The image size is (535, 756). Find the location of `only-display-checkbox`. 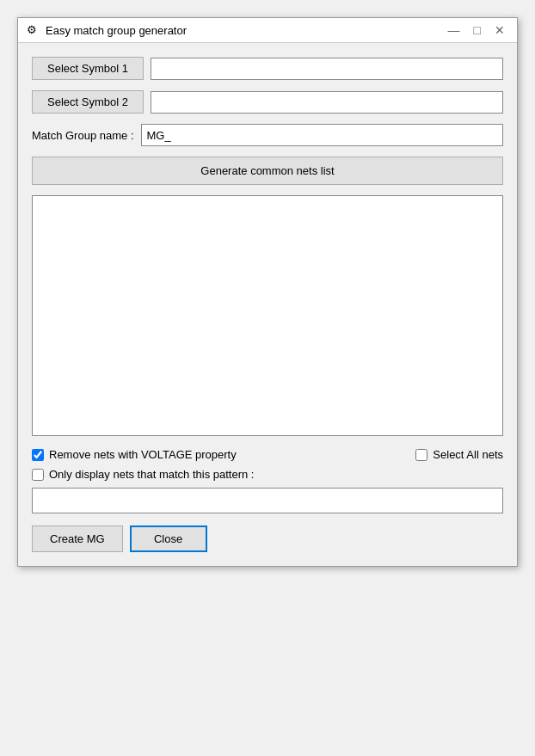

only-display-checkbox is located at coordinates (38, 475).